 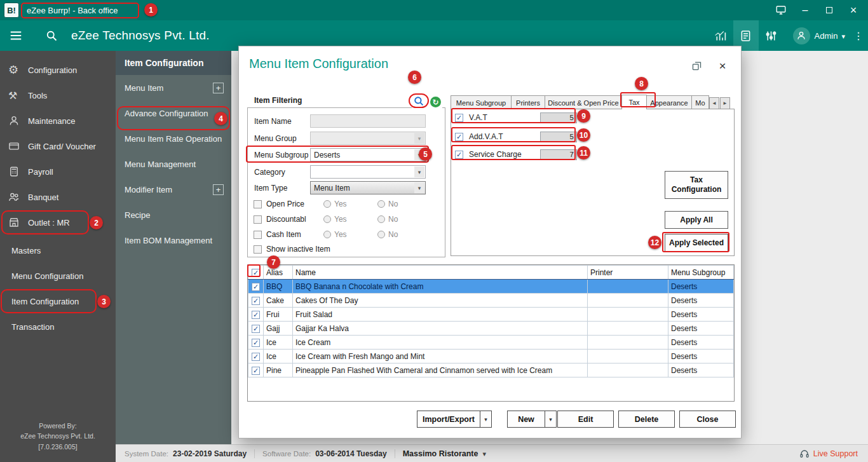 What do you see at coordinates (449, 419) in the screenshot?
I see `import-export-button: Import/Export` at bounding box center [449, 419].